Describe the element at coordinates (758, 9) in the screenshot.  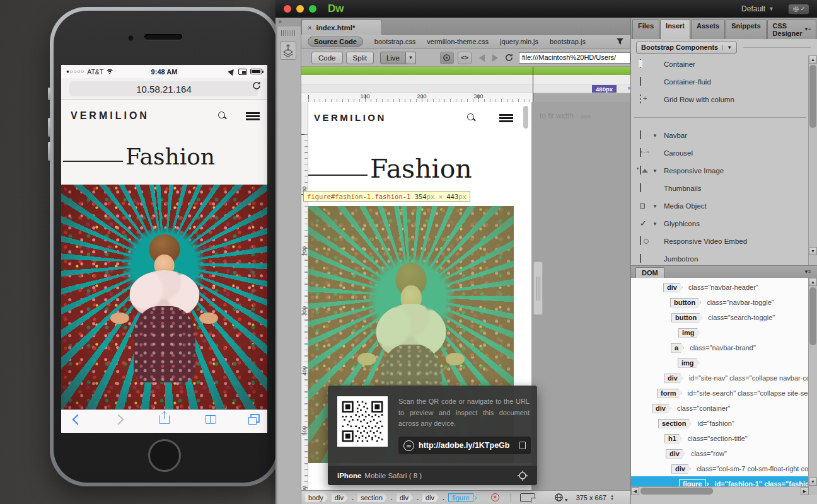
I see `workspace-switcher: Default ▼` at that location.